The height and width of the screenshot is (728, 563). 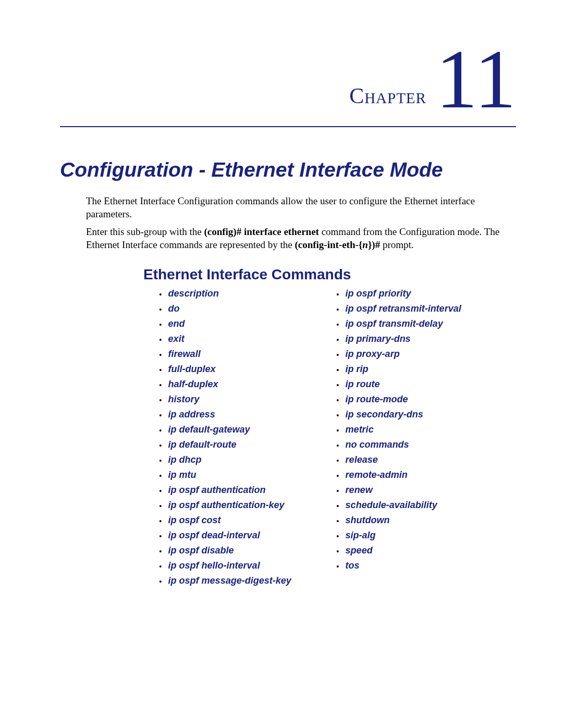 What do you see at coordinates (217, 490) in the screenshot?
I see `command-link: ip ospf authentication` at bounding box center [217, 490].